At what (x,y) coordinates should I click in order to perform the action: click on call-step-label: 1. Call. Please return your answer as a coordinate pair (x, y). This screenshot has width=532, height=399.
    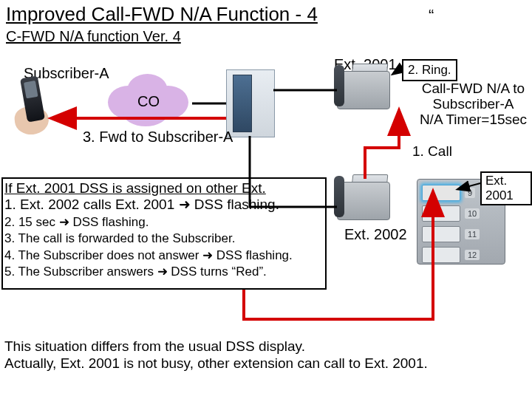
    Looking at the image, I should click on (432, 151).